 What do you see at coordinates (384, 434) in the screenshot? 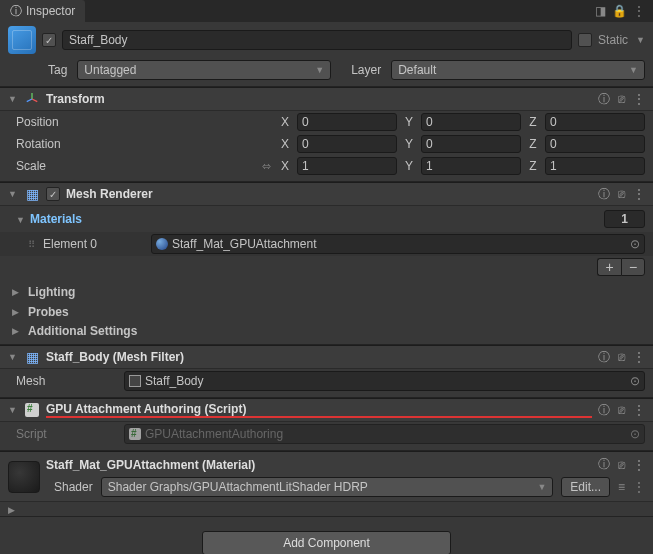
I see `script-field: GPUAttachmentAuthoring ⊙` at bounding box center [384, 434].